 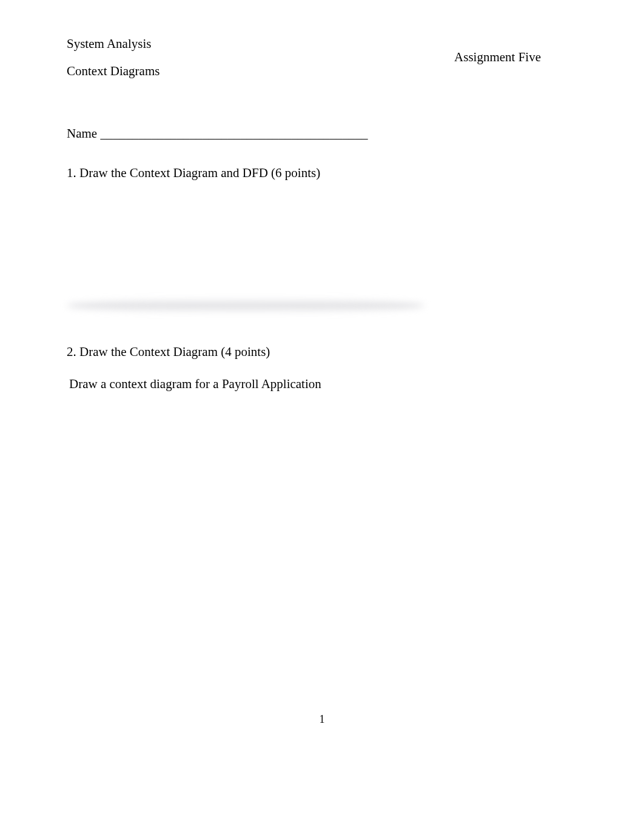 What do you see at coordinates (322, 173) in the screenshot?
I see `question-1: 1. Draw the Context Diagram and DFD (6 p…` at bounding box center [322, 173].